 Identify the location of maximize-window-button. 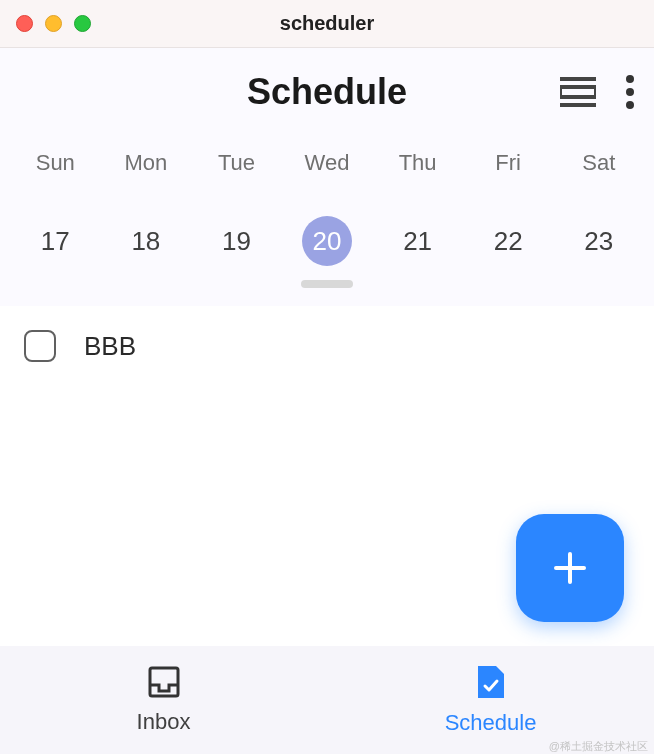
(82, 24).